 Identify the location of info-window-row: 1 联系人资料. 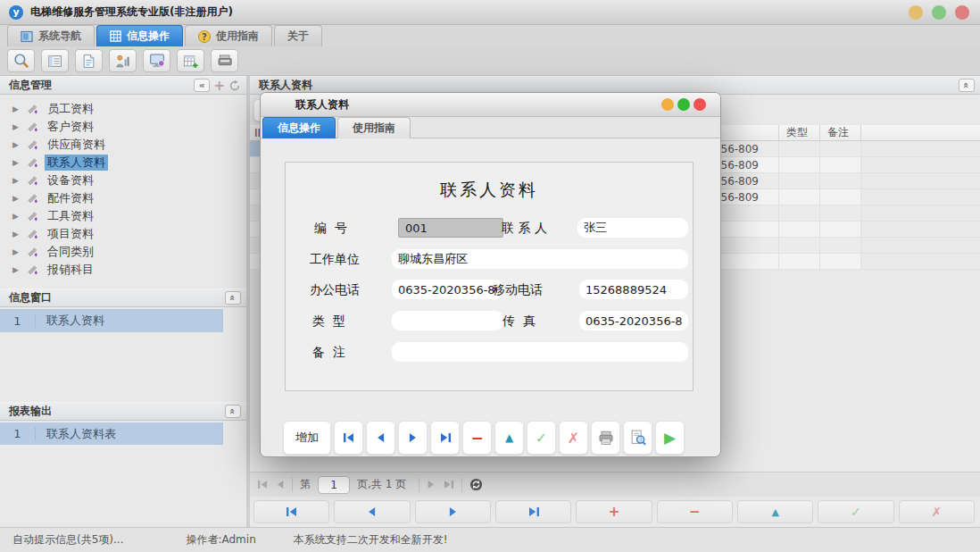
(112, 321).